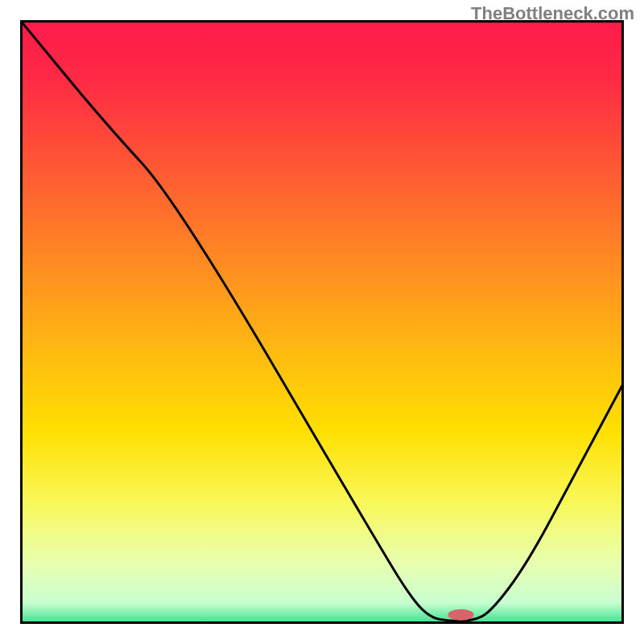 The height and width of the screenshot is (644, 644). I want to click on watermark-text: TheBottleneck.com, so click(552, 14).